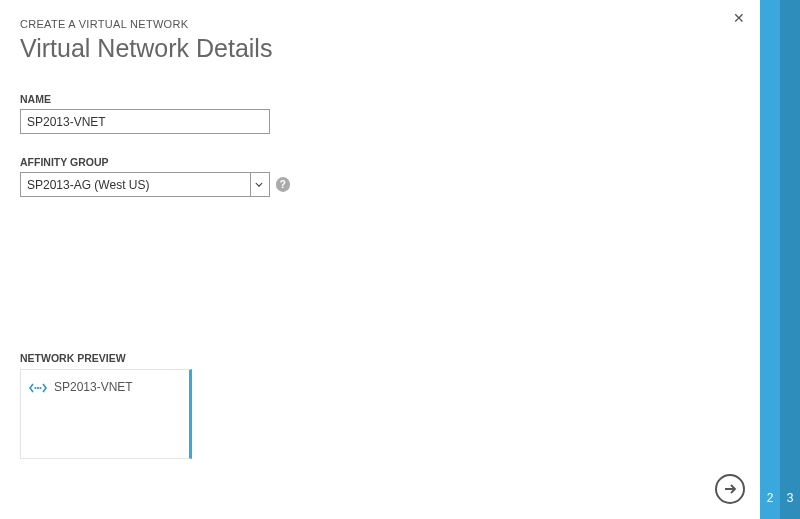 Image resolution: width=800 pixels, height=519 pixels. Describe the element at coordinates (770, 498) in the screenshot. I see `step-2: 2` at that location.